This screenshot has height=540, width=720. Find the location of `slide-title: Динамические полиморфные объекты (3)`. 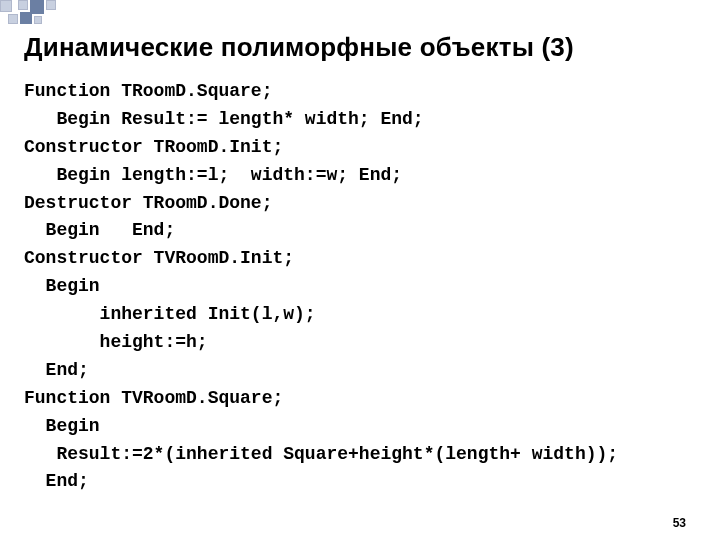

slide-title: Динамические полиморфные объекты (3) is located at coordinates (299, 48).